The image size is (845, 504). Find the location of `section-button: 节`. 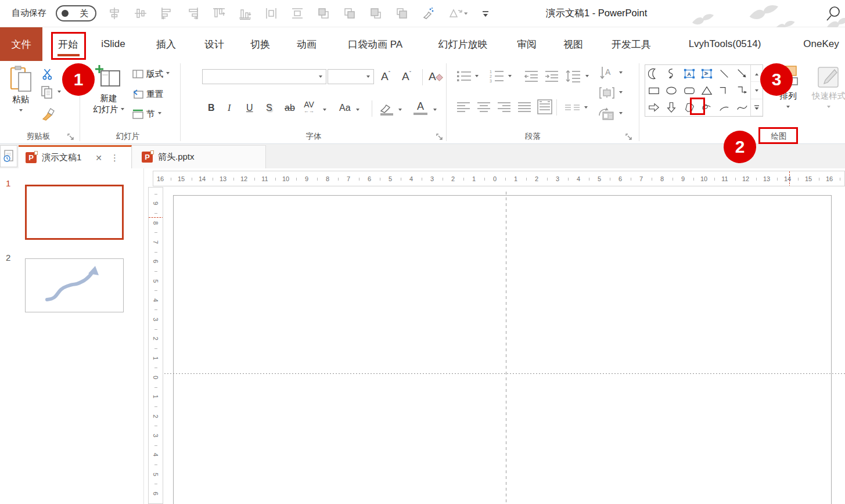

section-button: 节 is located at coordinates (147, 114).